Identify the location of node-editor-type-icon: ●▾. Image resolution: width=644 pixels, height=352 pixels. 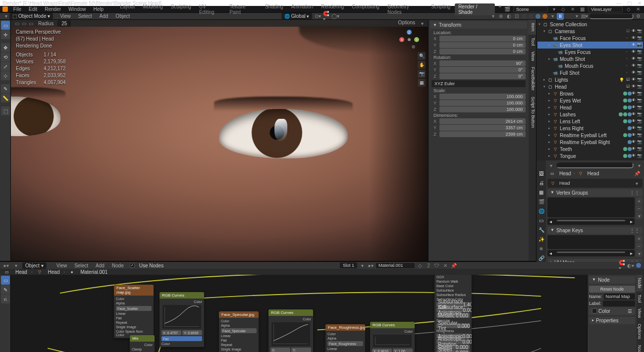
(6, 265).